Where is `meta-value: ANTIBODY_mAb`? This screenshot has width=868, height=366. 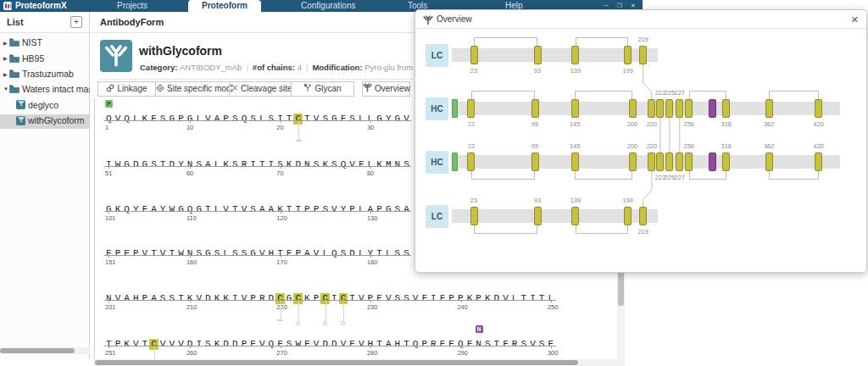 meta-value: ANTIBODY_mAb is located at coordinates (210, 68).